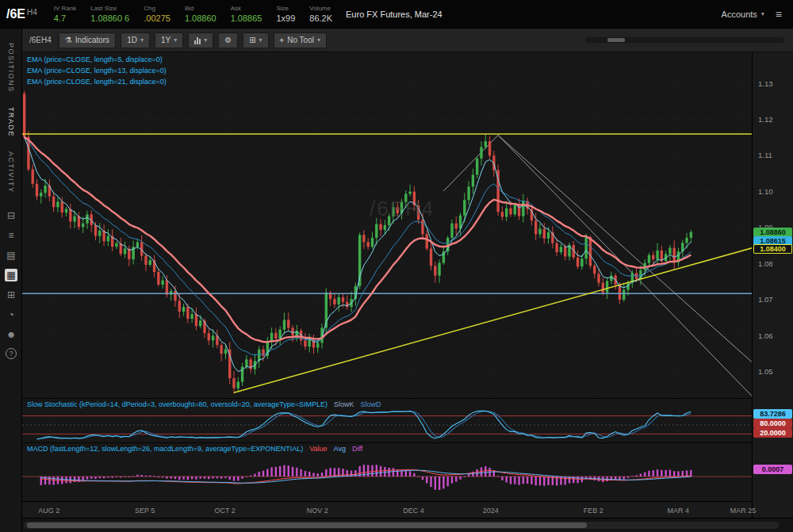  What do you see at coordinates (344, 404) in the screenshot?
I see `legend-slowk: SlowK` at bounding box center [344, 404].